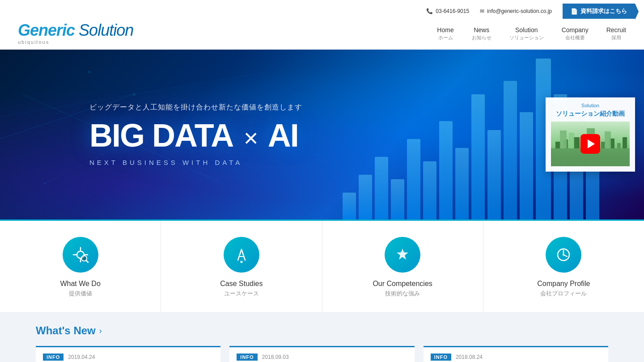 This screenshot has height=362, width=644. I want to click on our-competencies-label-jp: 技術的な強み, so click(402, 294).